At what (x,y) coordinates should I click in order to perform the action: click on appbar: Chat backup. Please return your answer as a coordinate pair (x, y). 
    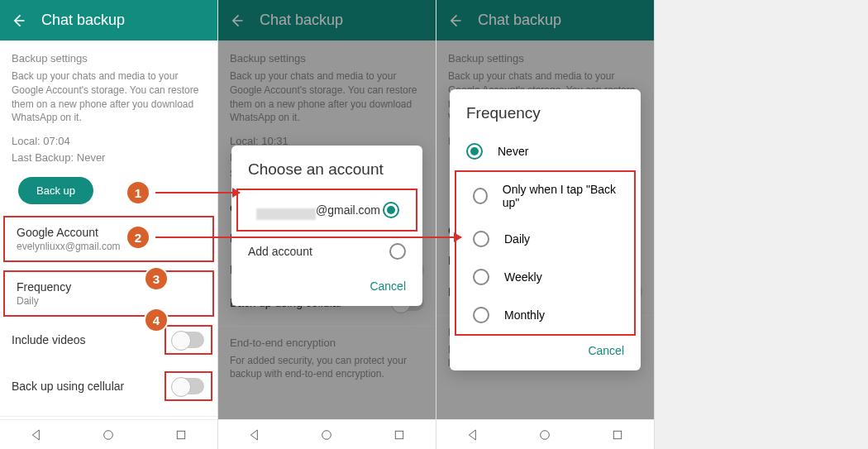
    Looking at the image, I should click on (109, 20).